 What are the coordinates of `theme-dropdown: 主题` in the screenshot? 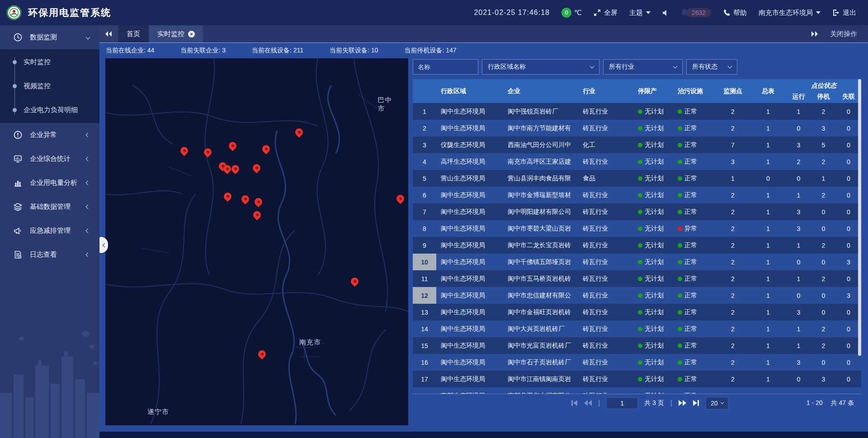 It's located at (640, 13).